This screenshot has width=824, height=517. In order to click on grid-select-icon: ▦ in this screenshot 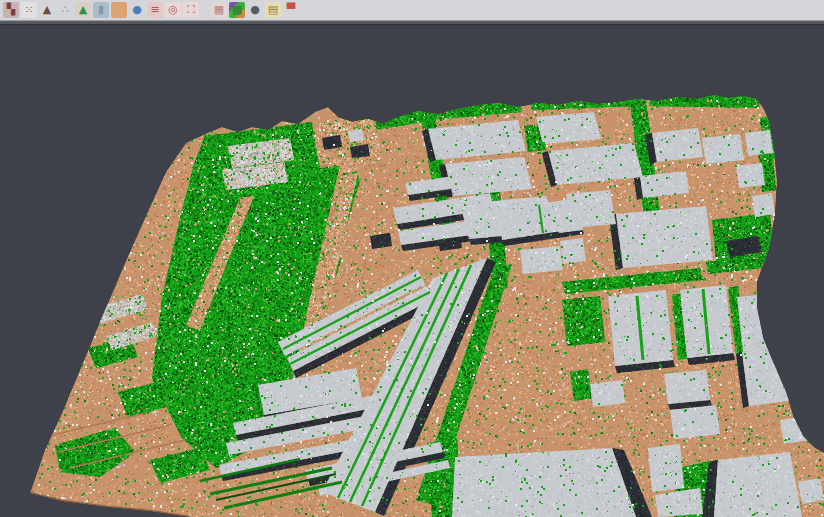, I will do `click(219, 10)`.